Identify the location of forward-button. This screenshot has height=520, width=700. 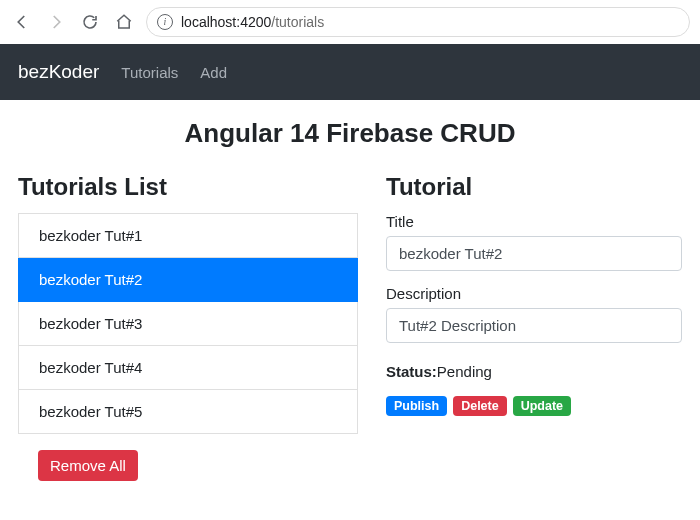
(56, 22).